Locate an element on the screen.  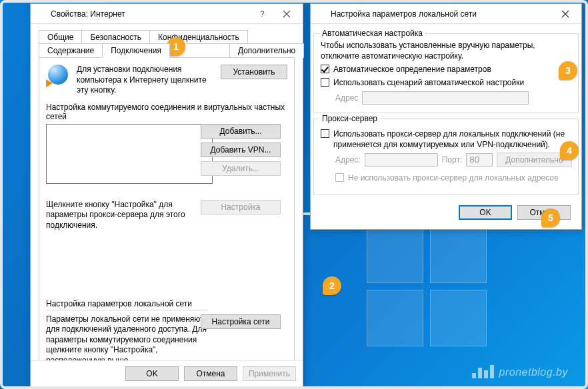
script-address-input is located at coordinates (445, 98).